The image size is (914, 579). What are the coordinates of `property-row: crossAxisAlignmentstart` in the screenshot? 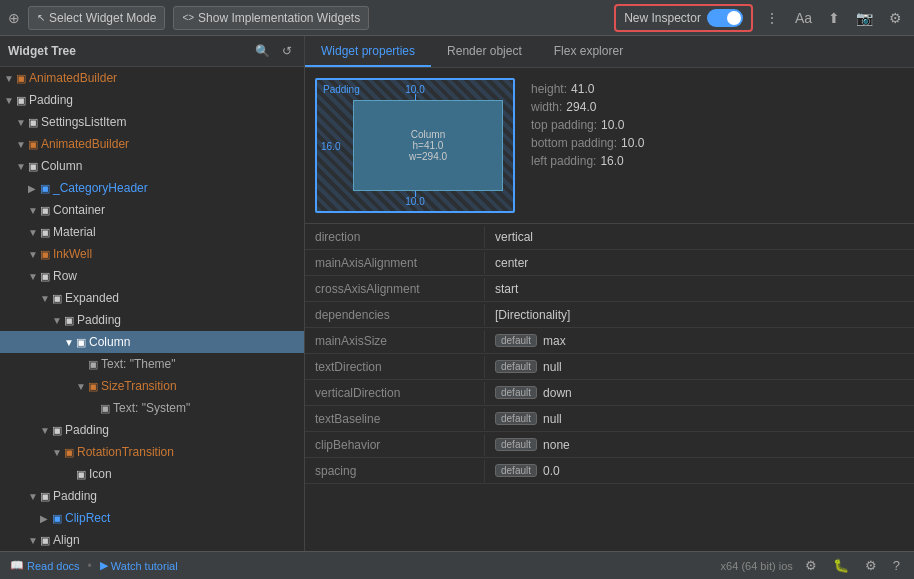 It's located at (610, 289).